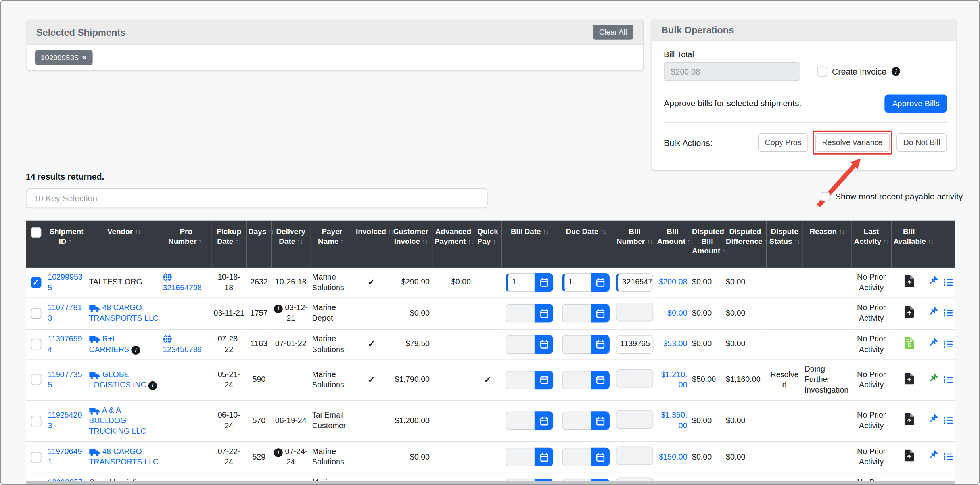 The width and height of the screenshot is (980, 485). Describe the element at coordinates (64, 58) in the screenshot. I see `selected-shipment-chip: 102999535 ×` at that location.